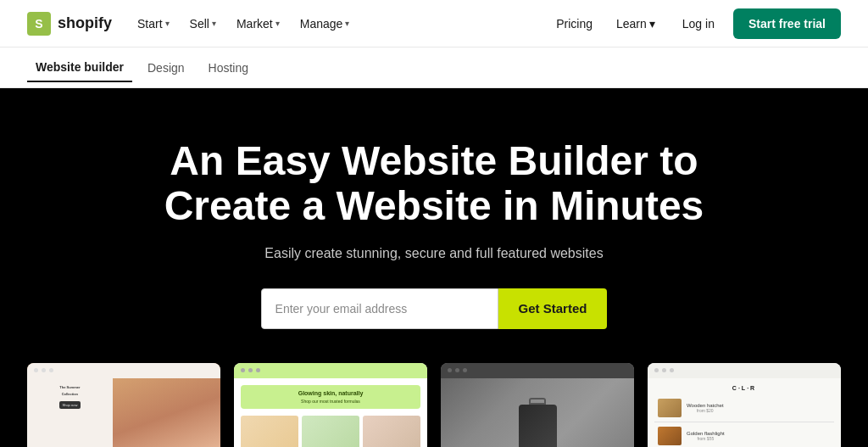 The height and width of the screenshot is (447, 868). I want to click on nav-item-market: Market ▾, so click(258, 24).